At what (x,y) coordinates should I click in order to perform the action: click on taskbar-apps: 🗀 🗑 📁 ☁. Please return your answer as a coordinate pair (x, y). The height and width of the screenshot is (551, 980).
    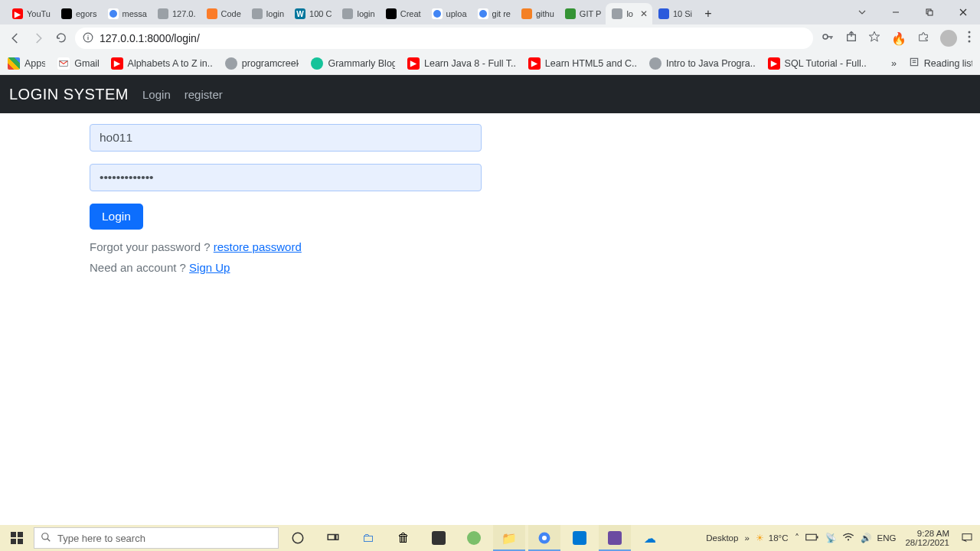
    Looking at the image, I should click on (474, 538).